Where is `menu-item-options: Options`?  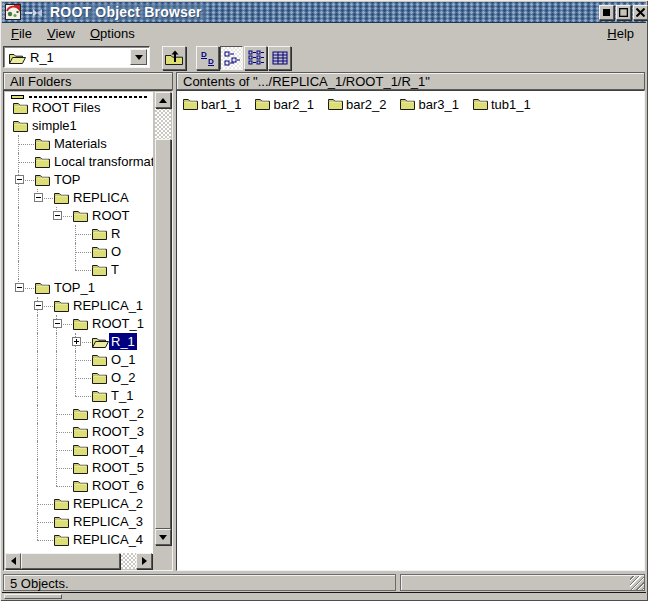
menu-item-options: Options is located at coordinates (112, 34).